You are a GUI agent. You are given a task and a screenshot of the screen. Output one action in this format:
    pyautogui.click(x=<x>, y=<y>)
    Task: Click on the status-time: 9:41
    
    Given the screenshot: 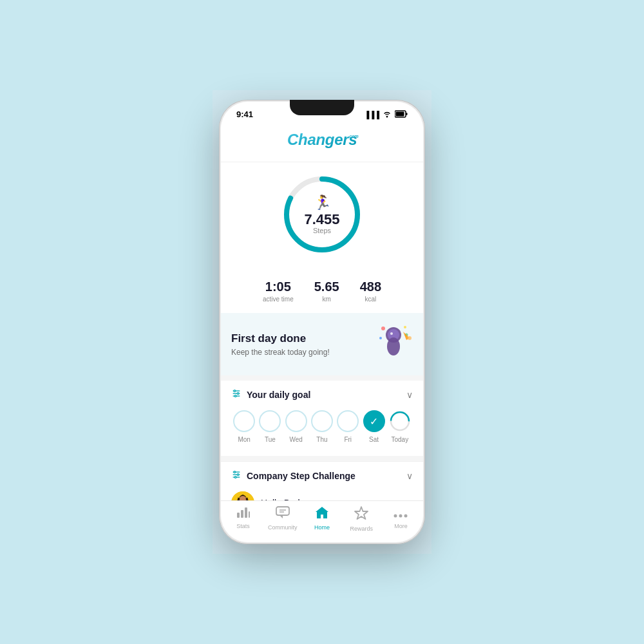 What is the action you would take?
    pyautogui.click(x=245, y=115)
    